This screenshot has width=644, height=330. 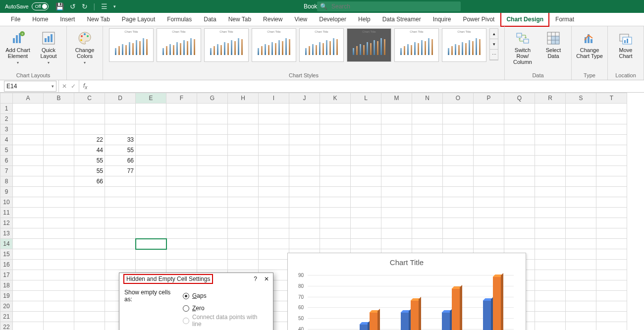 What do you see at coordinates (305, 151) in the screenshot?
I see `cell-J5` at bounding box center [305, 151].